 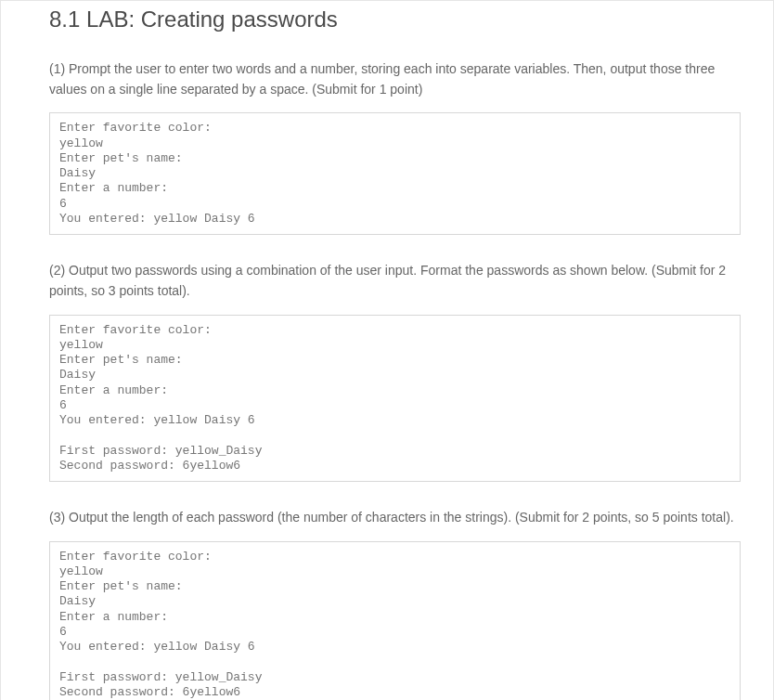 I want to click on section-2-description: (2) Output two passwords using a combina…, so click(x=395, y=280).